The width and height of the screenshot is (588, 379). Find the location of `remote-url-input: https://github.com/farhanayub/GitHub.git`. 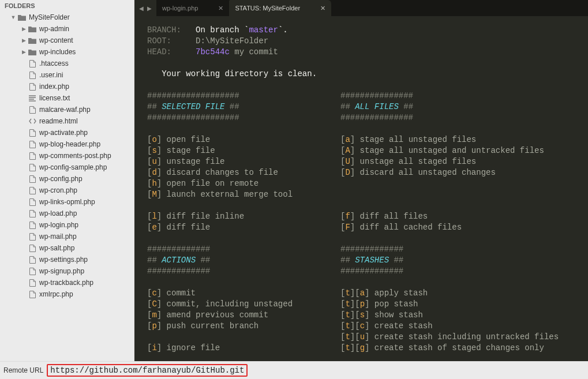

remote-url-input: https://github.com/farhanayub/GitHub.git is located at coordinates (147, 370).